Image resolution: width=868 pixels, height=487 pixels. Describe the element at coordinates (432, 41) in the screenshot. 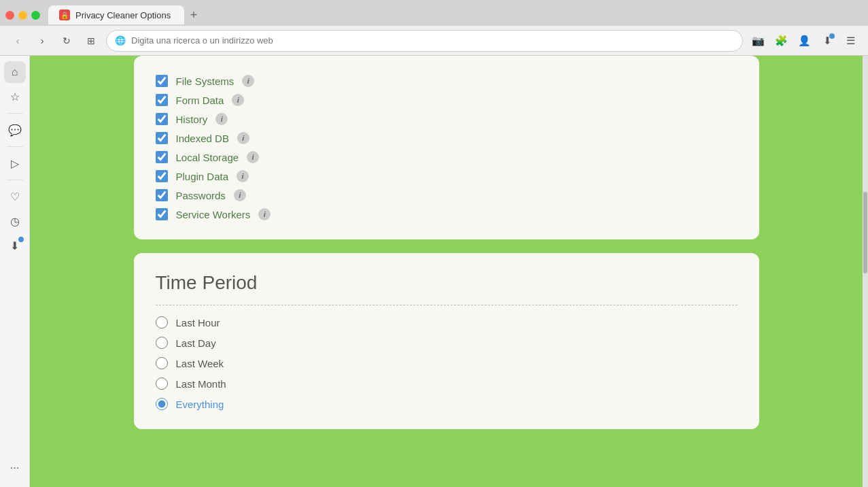

I see `address-input` at that location.